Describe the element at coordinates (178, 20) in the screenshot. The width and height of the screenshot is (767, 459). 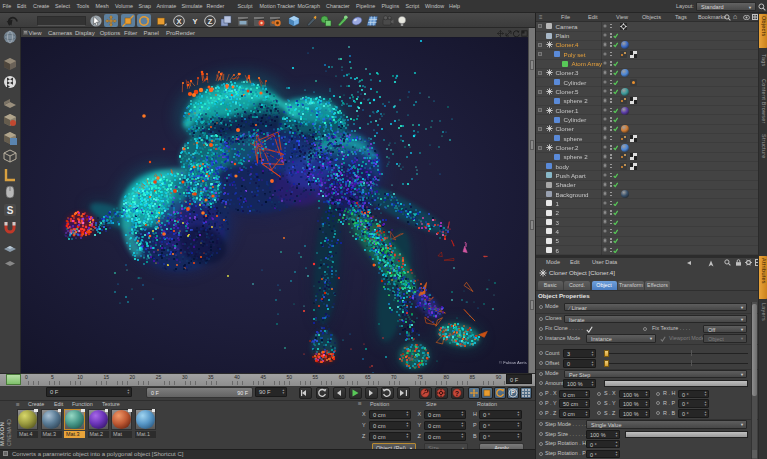
I see `svg-text: X` at that location.